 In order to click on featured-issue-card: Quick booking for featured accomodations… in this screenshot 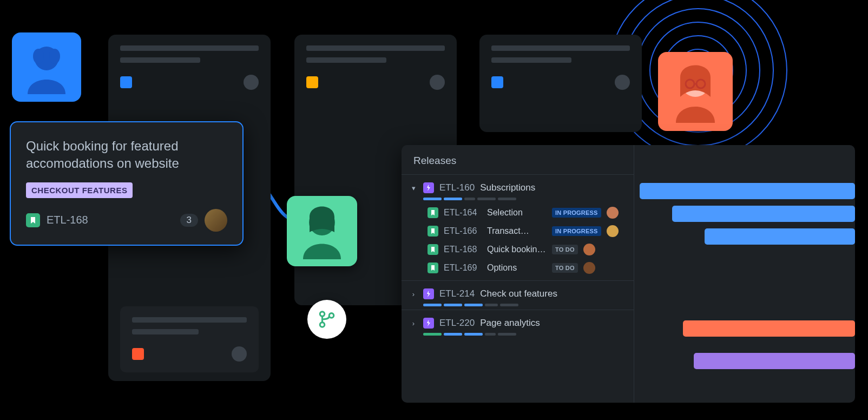, I will do `click(127, 183)`.